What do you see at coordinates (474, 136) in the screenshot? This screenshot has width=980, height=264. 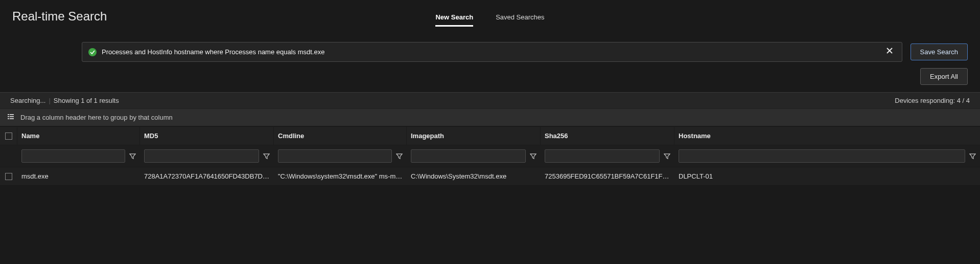 I see `column-header-imagepath: Imagepath` at bounding box center [474, 136].